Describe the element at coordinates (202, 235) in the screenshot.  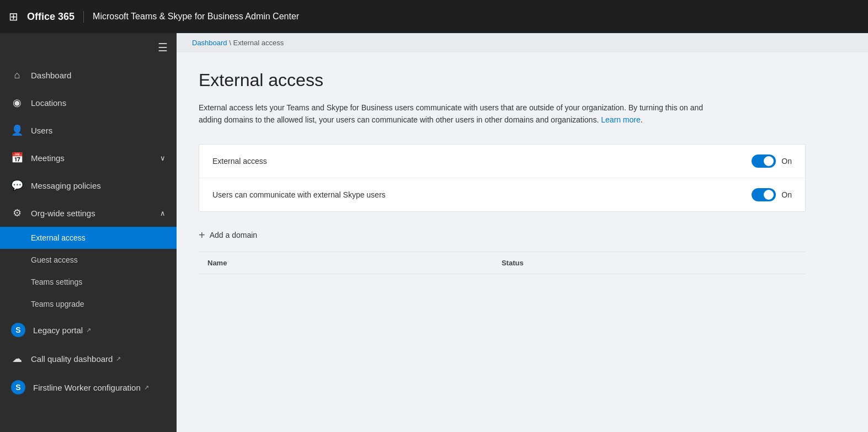
I see `add-domain-plus-icon: +` at that location.